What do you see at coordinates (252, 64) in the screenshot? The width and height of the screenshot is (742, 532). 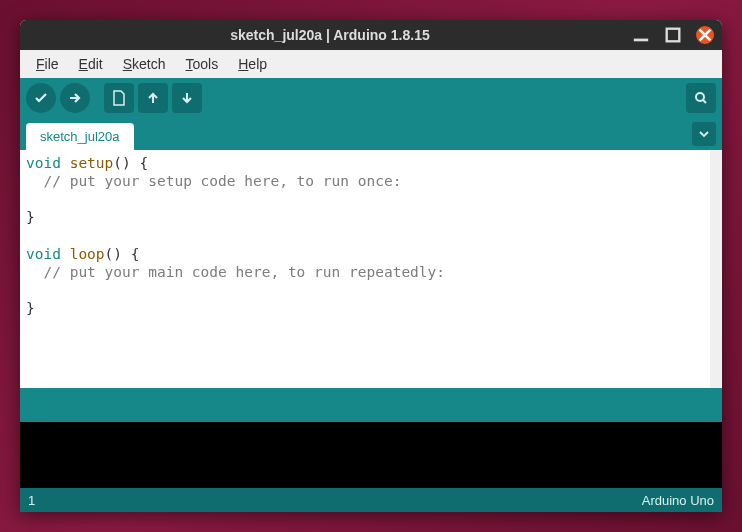 I see `menu-help: Help` at bounding box center [252, 64].